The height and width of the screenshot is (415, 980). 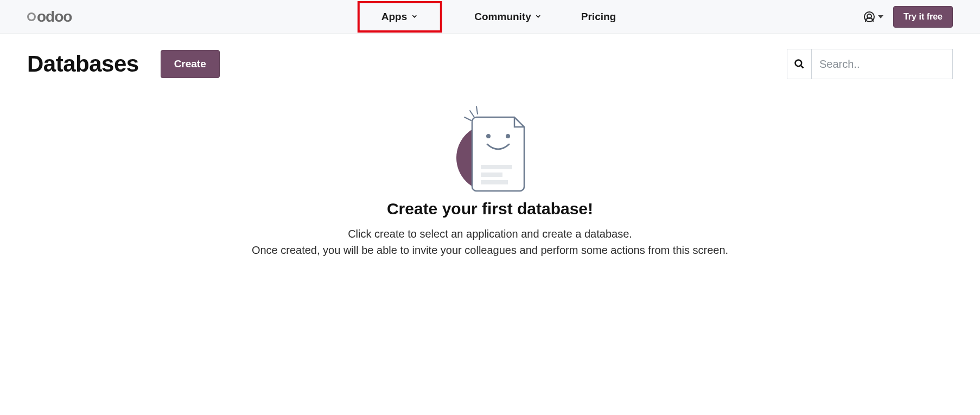 I want to click on empty-state-heading: Create your first database!, so click(x=490, y=209).